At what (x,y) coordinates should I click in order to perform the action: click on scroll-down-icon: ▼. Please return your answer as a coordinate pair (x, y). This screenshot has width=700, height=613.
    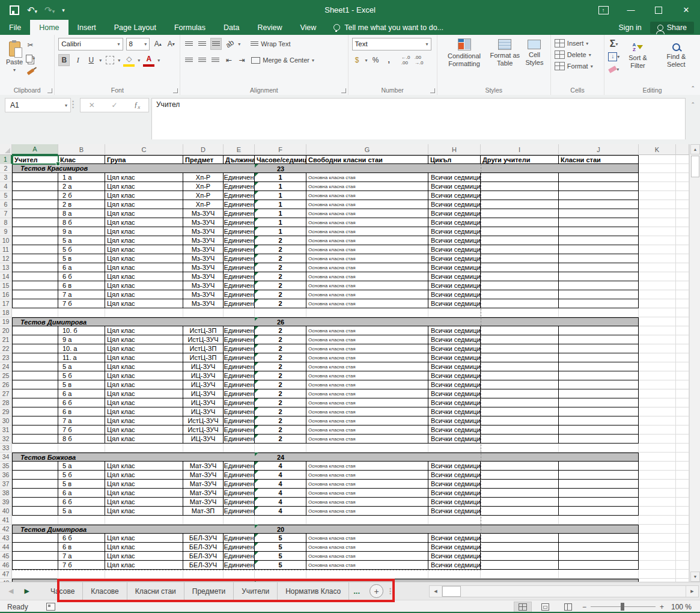
    Looking at the image, I should click on (695, 577).